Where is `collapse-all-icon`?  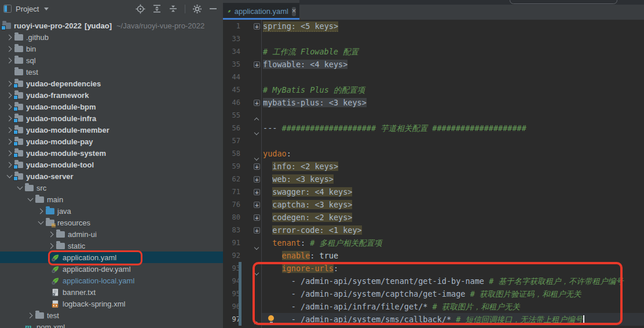 collapse-all-icon is located at coordinates (173, 9).